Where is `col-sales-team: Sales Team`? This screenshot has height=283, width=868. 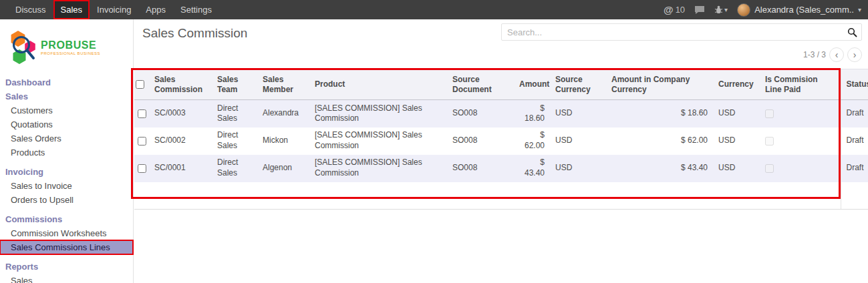 col-sales-team: Sales Team is located at coordinates (235, 85).